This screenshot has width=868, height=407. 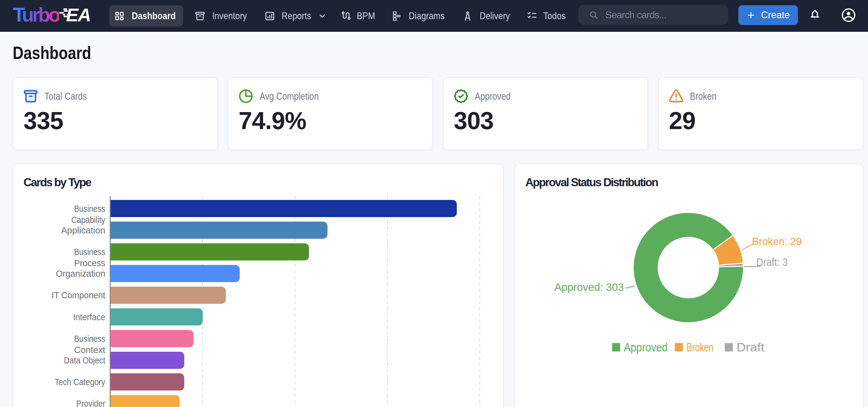 What do you see at coordinates (91, 403) in the screenshot?
I see `svg-text: Provider` at bounding box center [91, 403].